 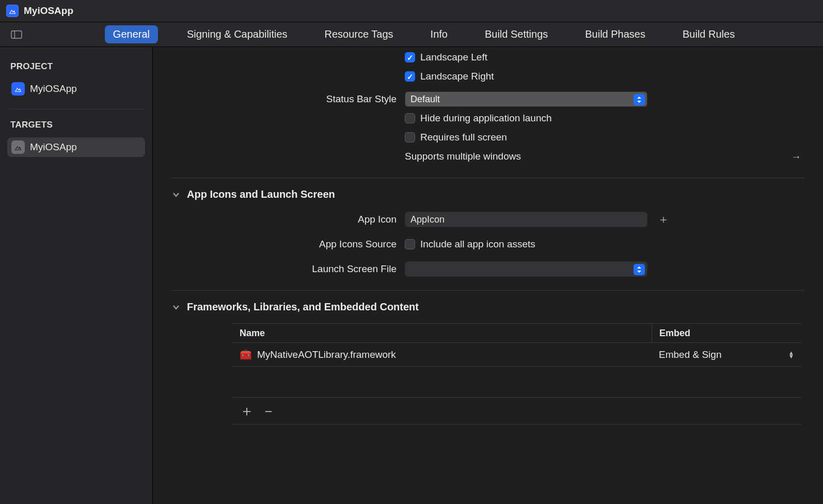 What do you see at coordinates (517, 382) in the screenshot?
I see `frameworks-empty-row` at bounding box center [517, 382].